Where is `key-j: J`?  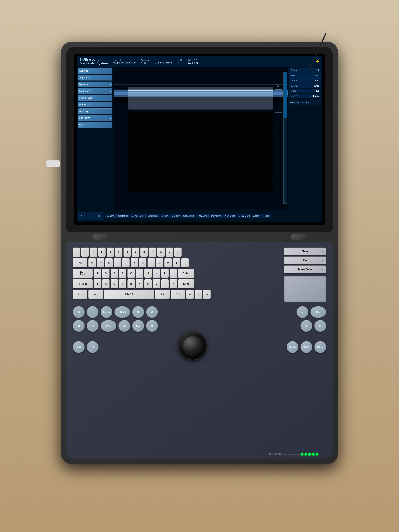
key-j: J is located at coordinates (148, 273).